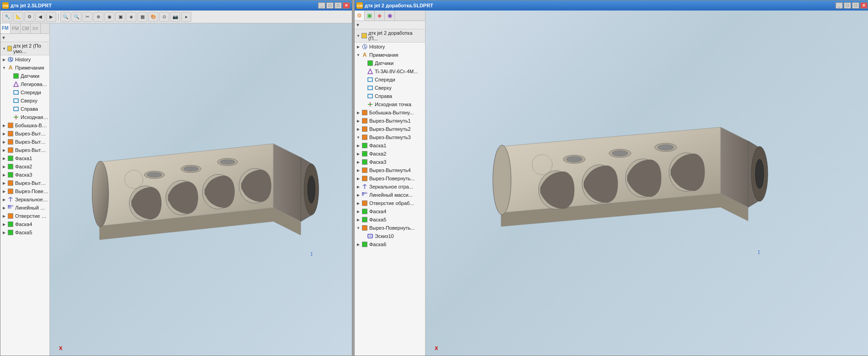 This screenshot has height=356, width=868. Describe the element at coordinates (25, 150) in the screenshot. I see `left-item-cut3: ▶ Вырез-Вытяну...` at that location.